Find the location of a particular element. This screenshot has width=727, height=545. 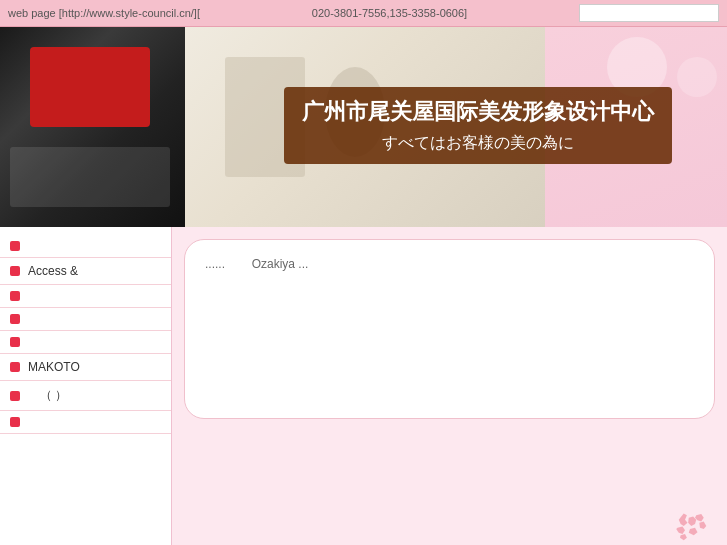

sidebar-item-makoto: MAKOTO is located at coordinates (86, 368).